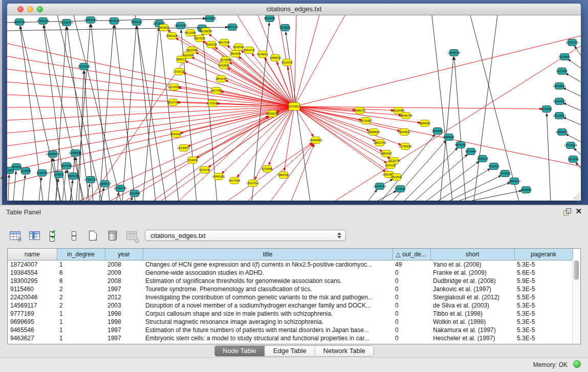 Image resolution: width=588 pixels, height=372 pixels. What do you see at coordinates (239, 351) in the screenshot?
I see `tab-node-table: Node Table` at bounding box center [239, 351].